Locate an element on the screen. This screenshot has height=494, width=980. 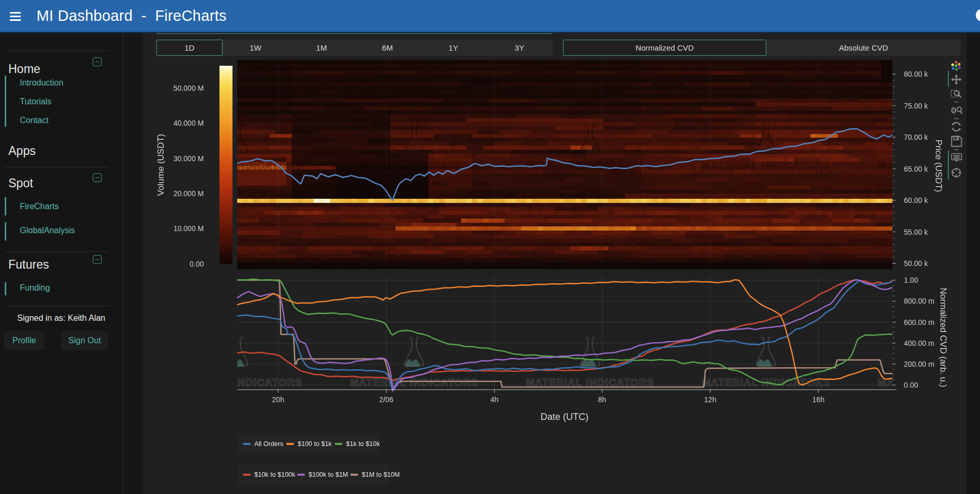
svg-text: 80.00 k is located at coordinates (916, 74).